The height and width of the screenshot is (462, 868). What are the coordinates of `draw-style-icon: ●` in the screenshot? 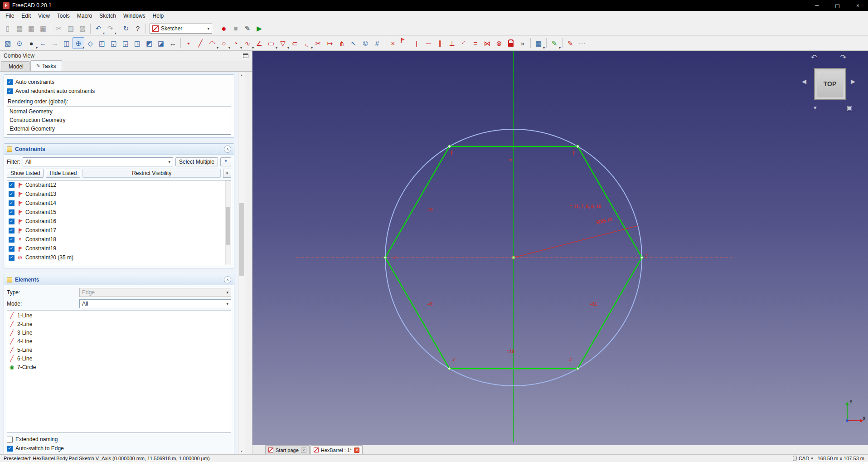 It's located at (31, 43).